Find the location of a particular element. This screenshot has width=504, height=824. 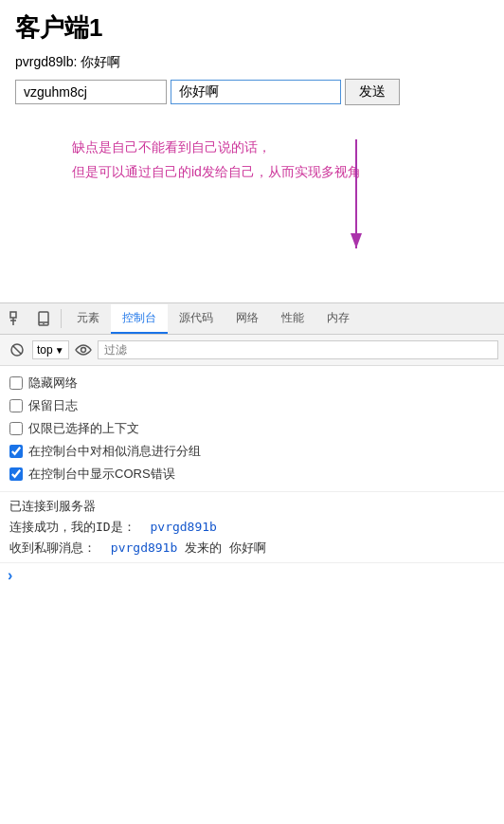

block-icon is located at coordinates (17, 350).